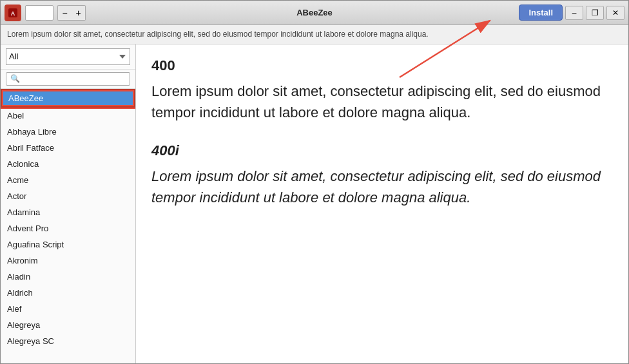  What do you see at coordinates (68, 341) in the screenshot?
I see `font-list-item: Alegreya SC` at bounding box center [68, 341].